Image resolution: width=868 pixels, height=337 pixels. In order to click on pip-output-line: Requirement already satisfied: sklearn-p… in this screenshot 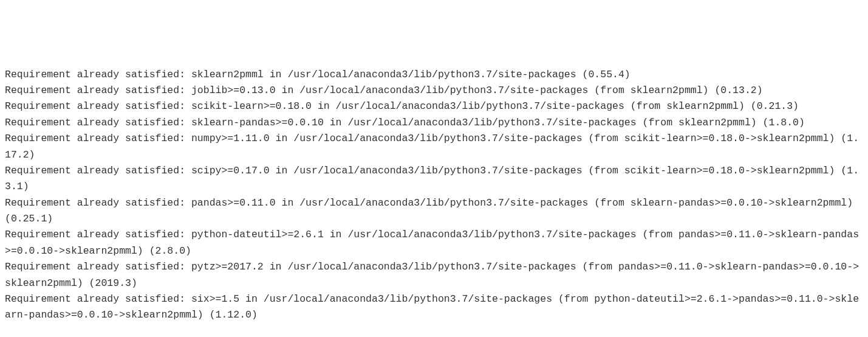, I will do `click(434, 123)`.